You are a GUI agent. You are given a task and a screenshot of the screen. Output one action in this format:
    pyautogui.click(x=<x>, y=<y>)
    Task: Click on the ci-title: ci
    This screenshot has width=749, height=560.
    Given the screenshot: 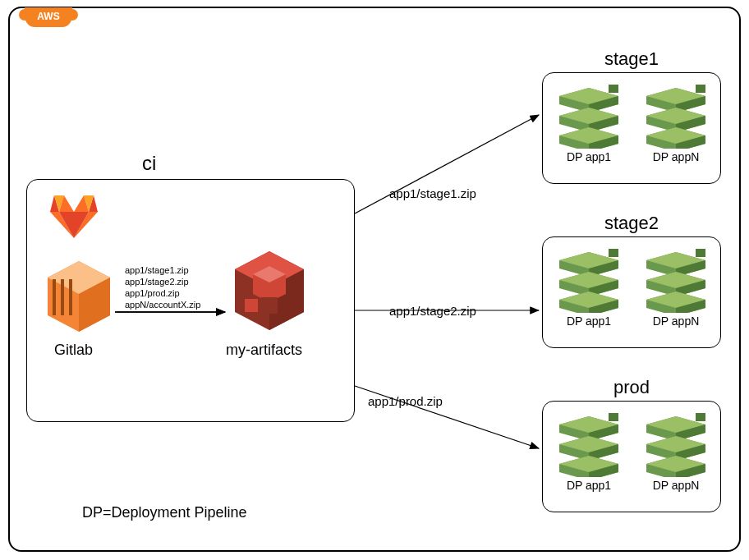 What is the action you would take?
    pyautogui.click(x=149, y=163)
    